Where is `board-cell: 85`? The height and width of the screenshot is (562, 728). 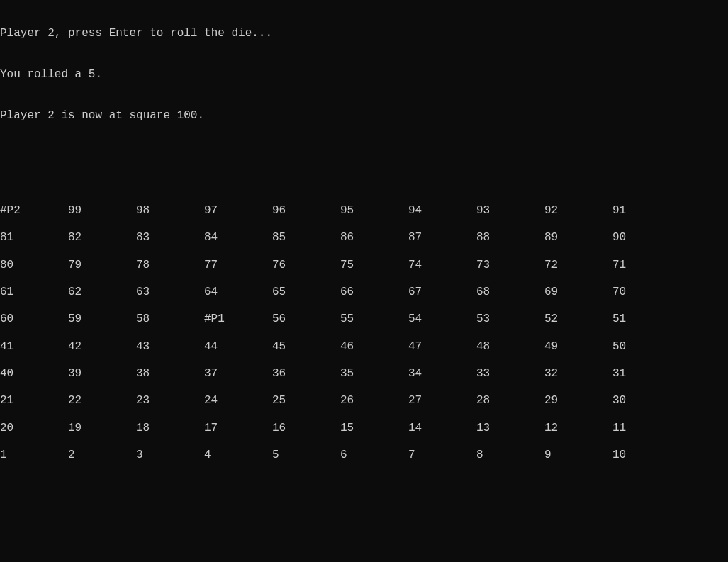
board-cell: 85 is located at coordinates (306, 238).